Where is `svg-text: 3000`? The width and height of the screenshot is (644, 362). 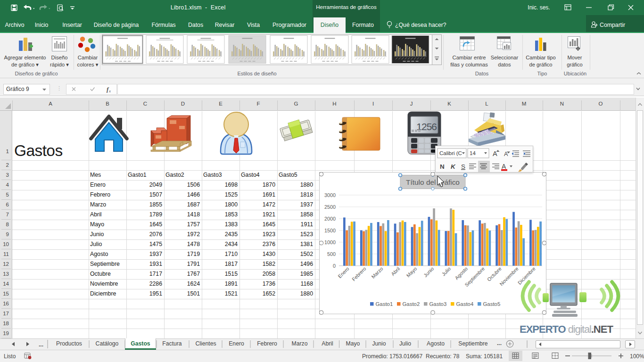 svg-text: 3000 is located at coordinates (330, 195).